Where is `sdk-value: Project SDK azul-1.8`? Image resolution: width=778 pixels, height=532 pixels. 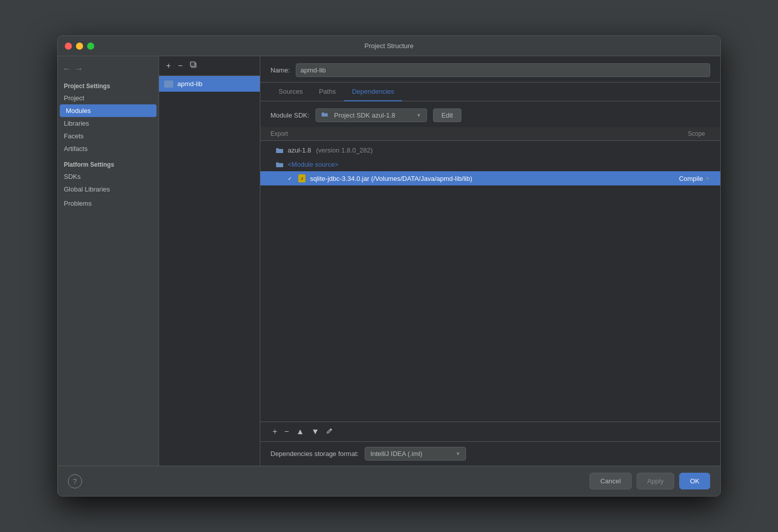 sdk-value: Project SDK azul-1.8 is located at coordinates (365, 116).